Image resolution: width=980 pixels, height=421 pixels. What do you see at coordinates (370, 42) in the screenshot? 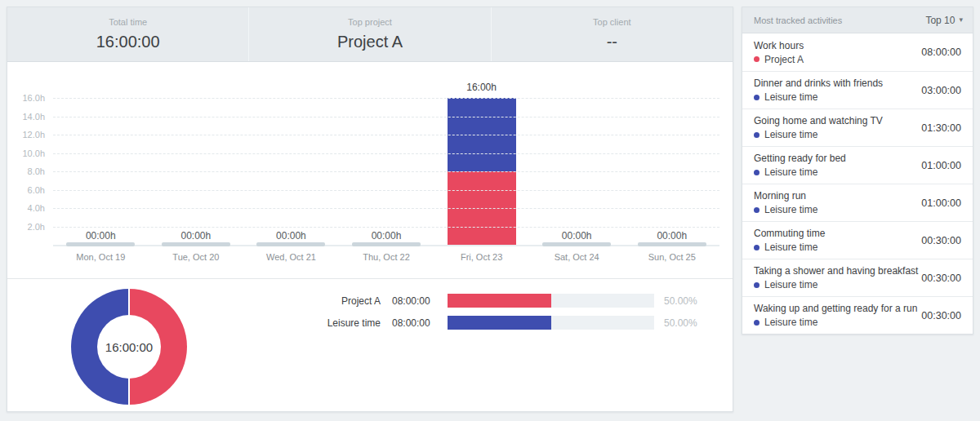
I see `summary-value: Project A` at bounding box center [370, 42].